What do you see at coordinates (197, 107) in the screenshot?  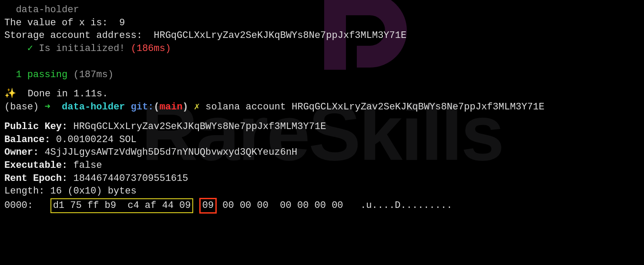 I see `dirty-icon: ✗` at bounding box center [197, 107].